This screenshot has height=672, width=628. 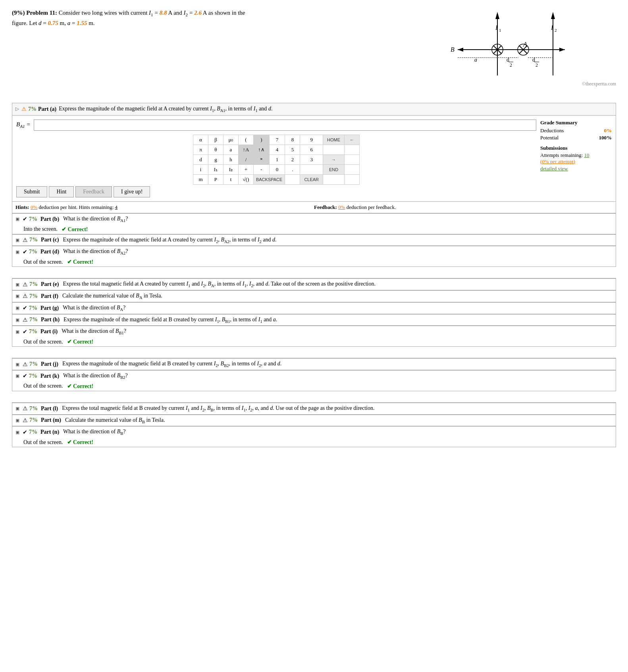 What do you see at coordinates (17, 432) in the screenshot?
I see `part-n-expand: ▣` at bounding box center [17, 432].